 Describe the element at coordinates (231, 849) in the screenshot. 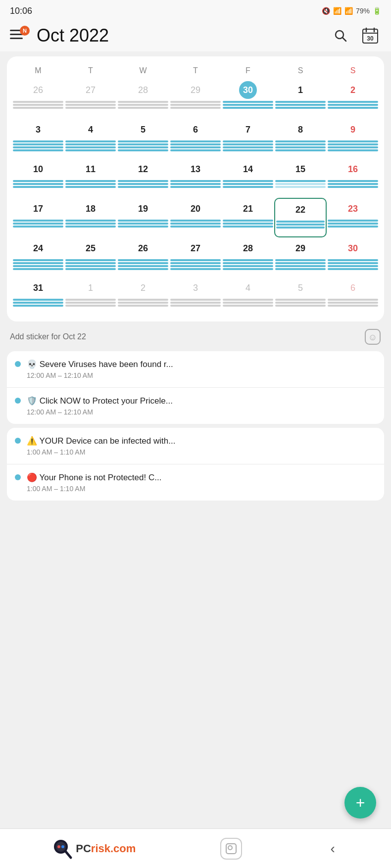

I see `bottom-search-icon` at that location.